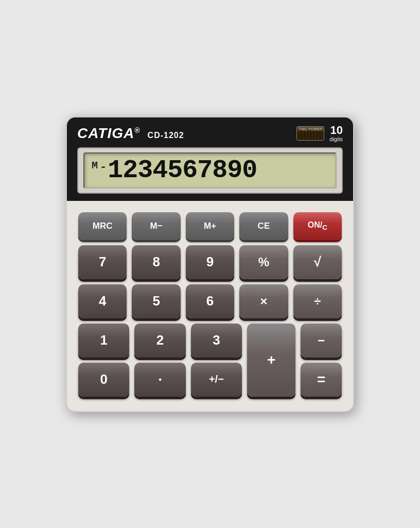 The image size is (420, 528). What do you see at coordinates (102, 262) in the screenshot?
I see `button-7: 7` at bounding box center [102, 262].